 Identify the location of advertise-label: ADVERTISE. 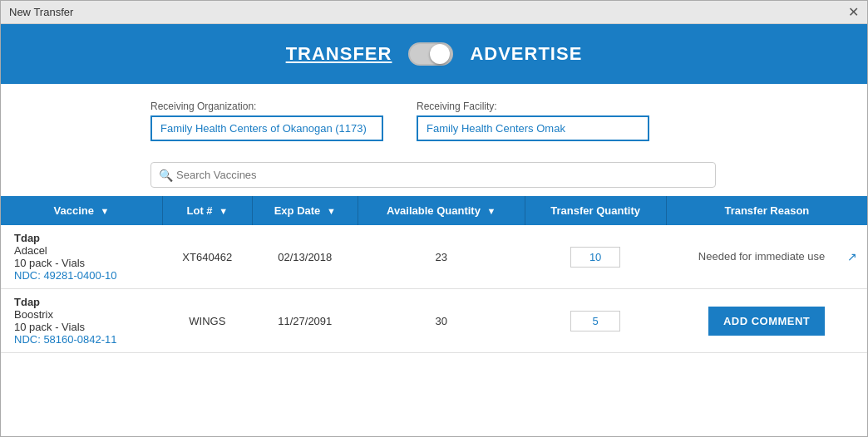
(525, 54).